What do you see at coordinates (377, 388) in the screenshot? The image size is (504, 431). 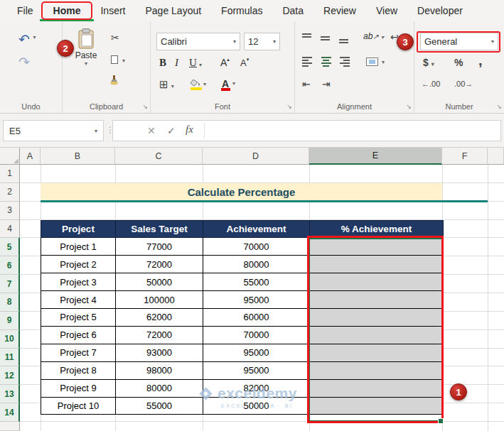 I see `cell-e13` at bounding box center [377, 388].